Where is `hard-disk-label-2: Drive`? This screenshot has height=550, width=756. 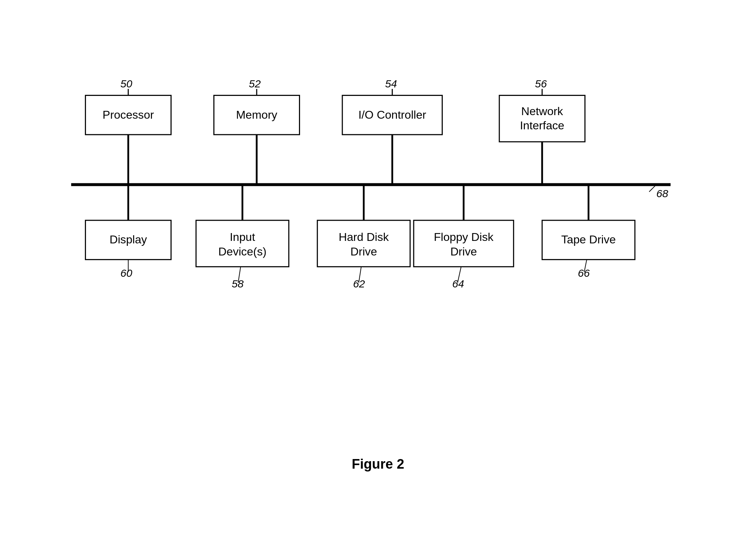 hard-disk-label-2: Drive is located at coordinates (364, 252).